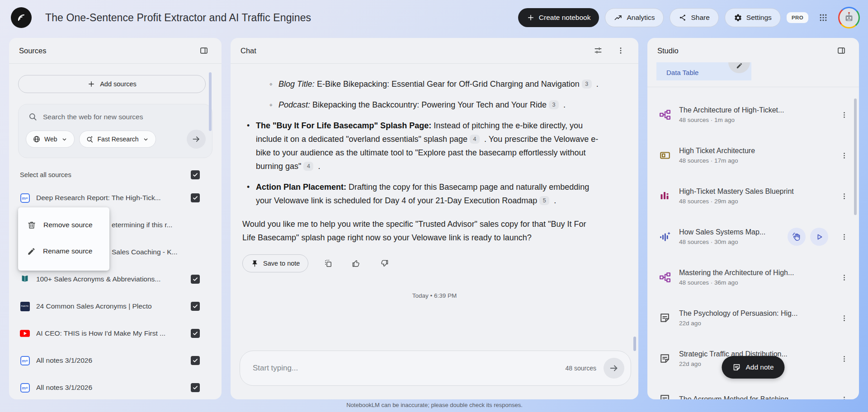  Describe the element at coordinates (178, 18) in the screenshot. I see `notebook-title: The One-Sentence Profit Extractor and AI…` at that location.